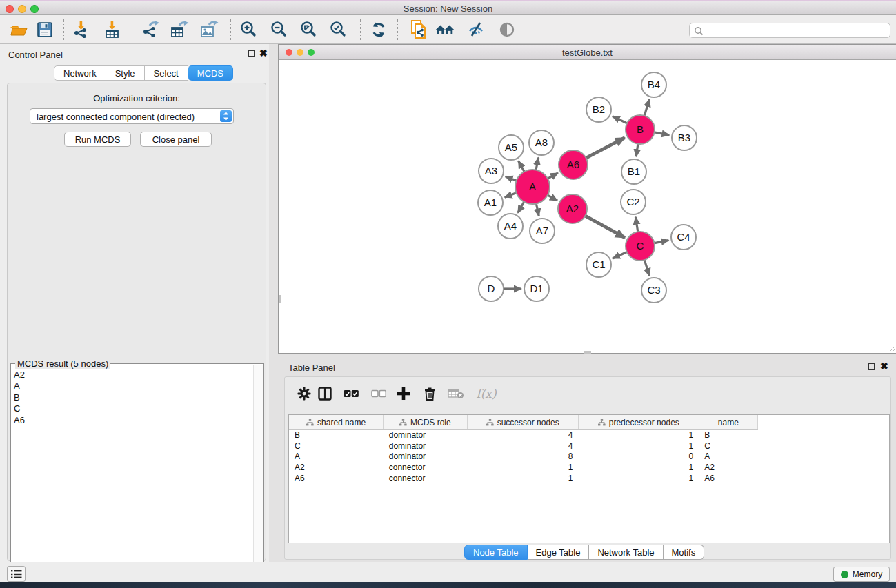 Image resolution: width=896 pixels, height=588 pixels. What do you see at coordinates (537, 289) in the screenshot?
I see `node-D1: D1` at bounding box center [537, 289].